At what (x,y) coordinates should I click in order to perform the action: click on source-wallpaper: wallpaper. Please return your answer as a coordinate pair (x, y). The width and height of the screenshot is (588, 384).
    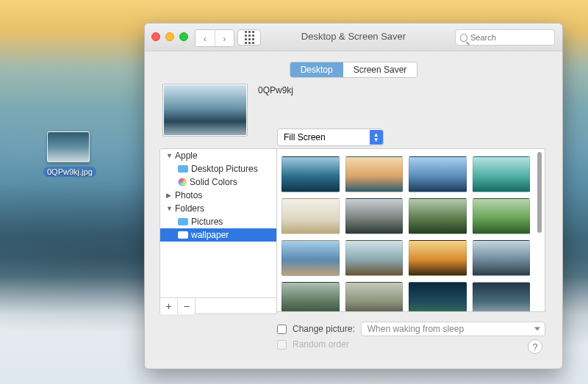
    Looking at the image, I should click on (218, 235).